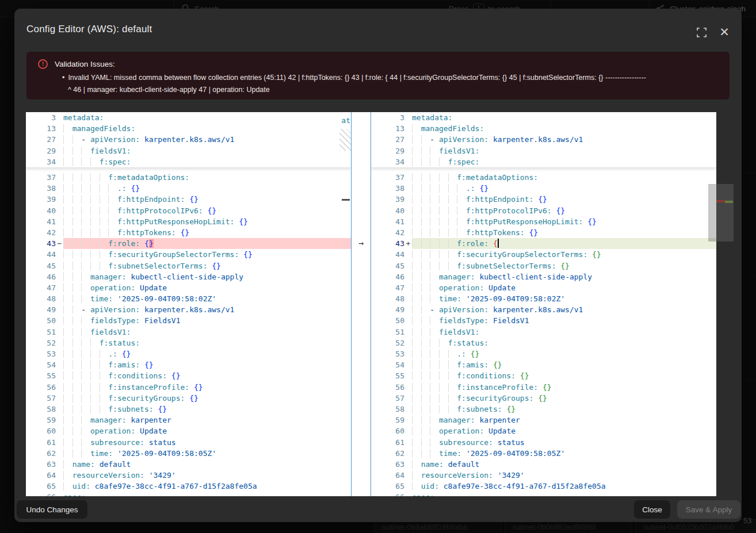 The height and width of the screenshot is (533, 756). What do you see at coordinates (378, 76) in the screenshot?
I see `validation-issues-banner: ! Validation Issues: •Invalid YAML: miss…` at bounding box center [378, 76].